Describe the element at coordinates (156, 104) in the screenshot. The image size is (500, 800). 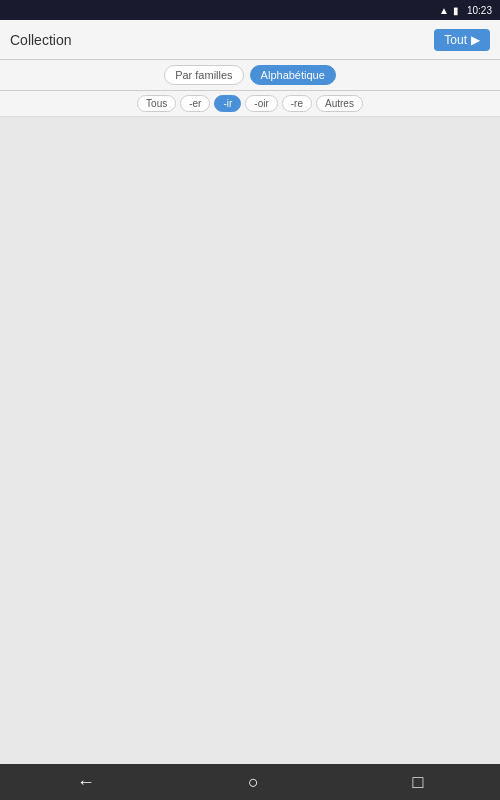
I see `sub-filter-0: Tous` at that location.